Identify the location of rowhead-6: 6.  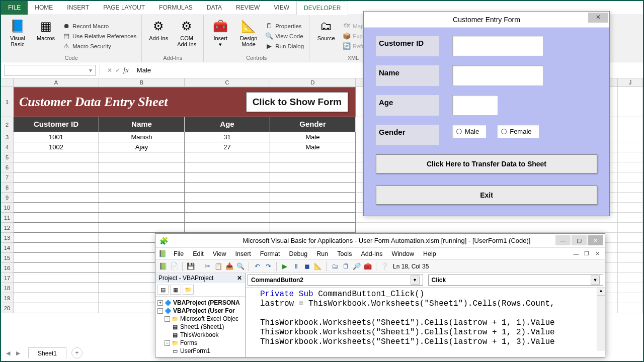
(7, 167).